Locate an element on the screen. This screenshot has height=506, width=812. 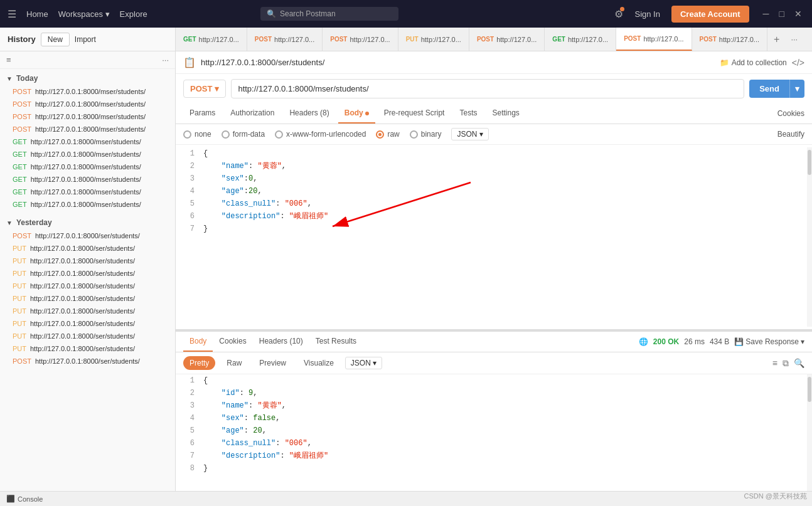
tab-post-2: POST http://127.0... is located at coordinates (360, 39).